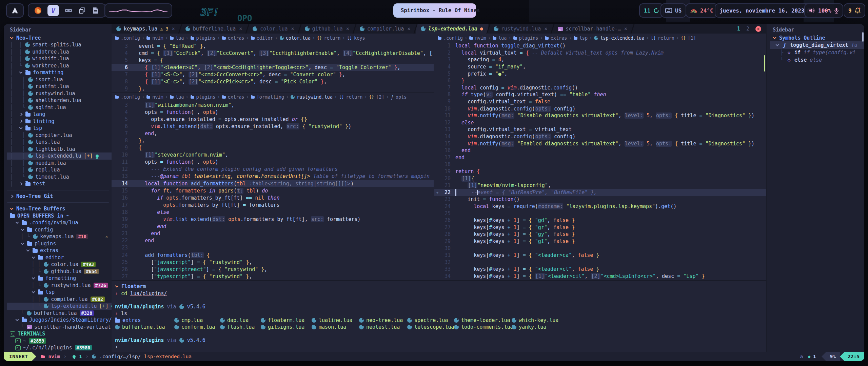  I want to click on code-line: 12 --- Extend the conform plugin config …, so click(273, 169).